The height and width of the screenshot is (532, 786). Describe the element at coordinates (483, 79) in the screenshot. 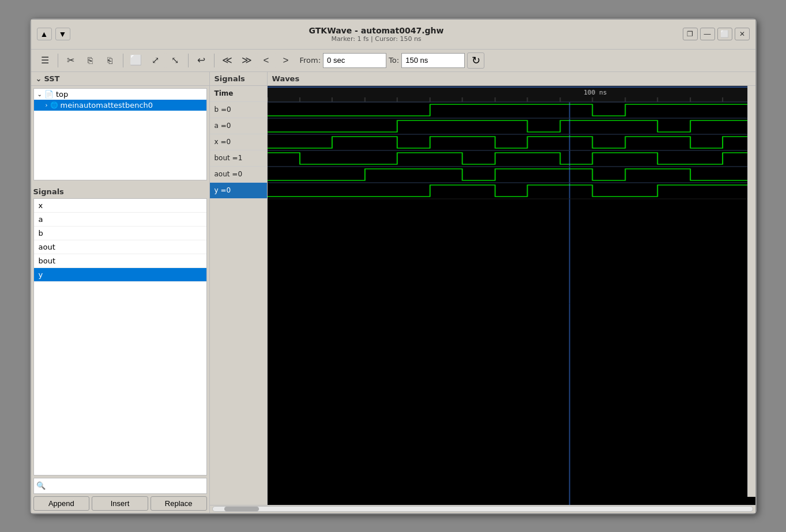

I see `waves-header: Signals Waves` at that location.